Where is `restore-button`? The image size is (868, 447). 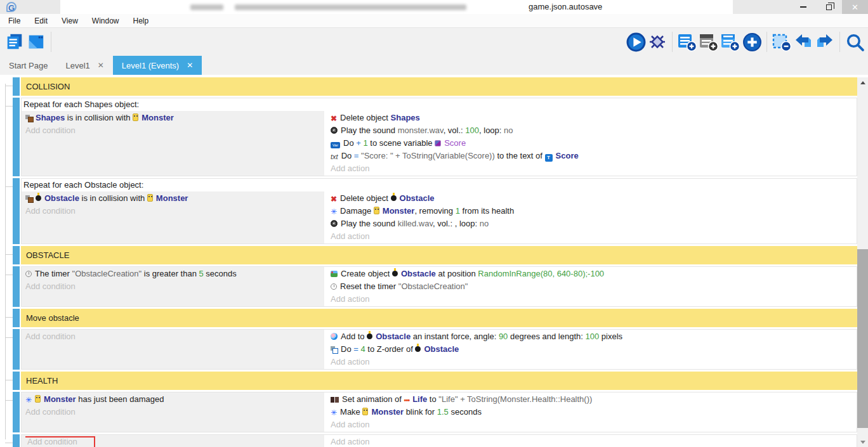
restore-button is located at coordinates (829, 7).